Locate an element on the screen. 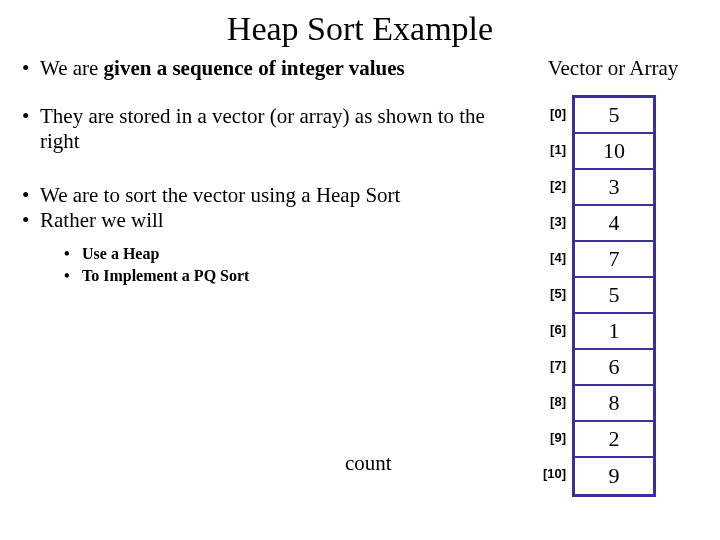  array-value-column: 5 10 3 4 7 5 1 6 8 2 9 is located at coordinates (614, 296).